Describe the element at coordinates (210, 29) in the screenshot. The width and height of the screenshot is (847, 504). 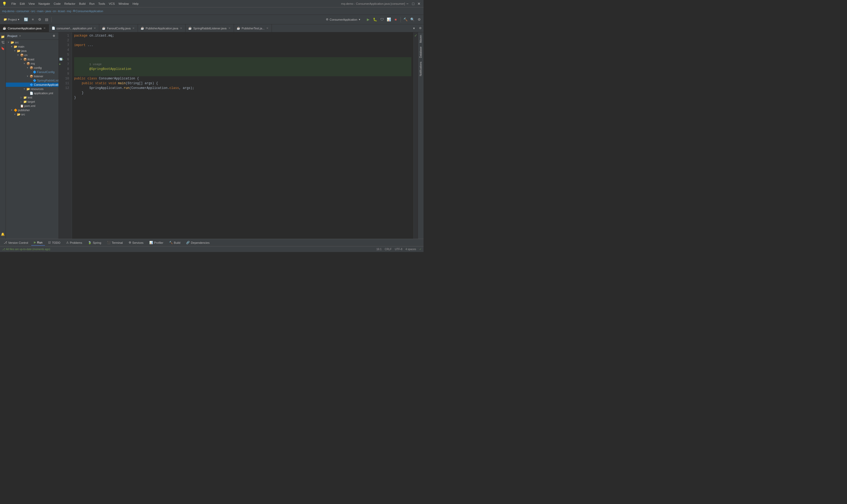
I see `tab-spring-rabbit-listener: ☕ SpringRabbitListener.java ✕` at that location.